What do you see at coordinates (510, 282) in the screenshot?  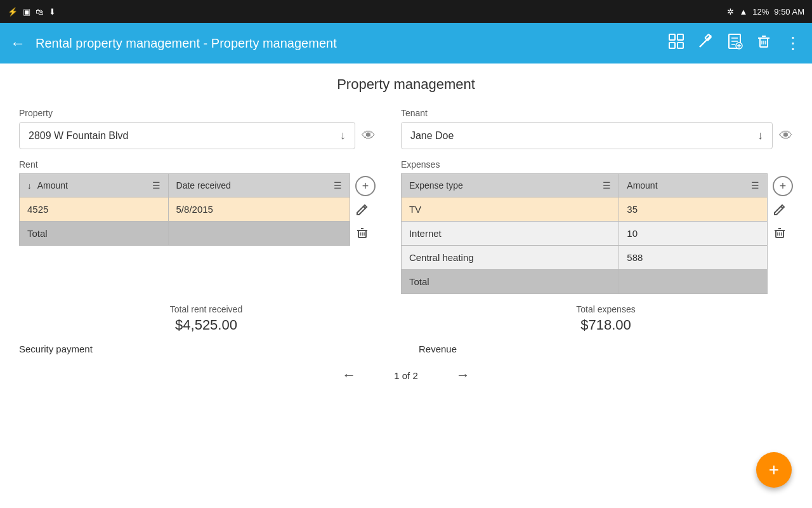 I see `expense-total-label: Total` at bounding box center [510, 282].